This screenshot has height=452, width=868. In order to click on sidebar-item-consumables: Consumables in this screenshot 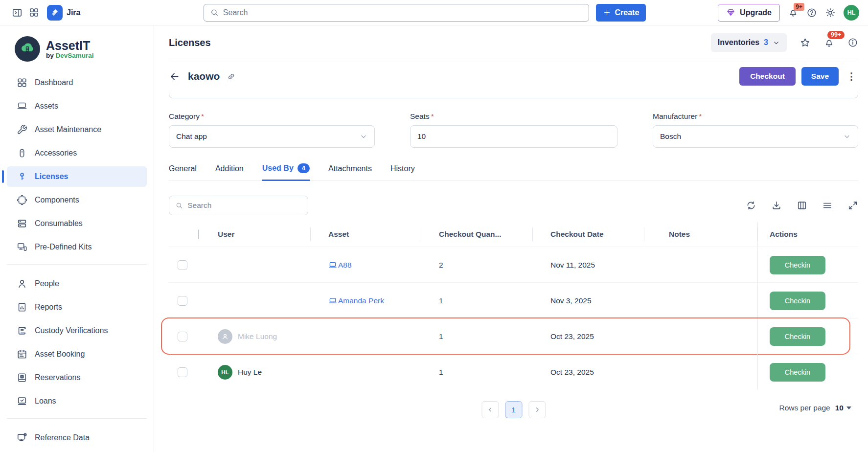, I will do `click(77, 224)`.